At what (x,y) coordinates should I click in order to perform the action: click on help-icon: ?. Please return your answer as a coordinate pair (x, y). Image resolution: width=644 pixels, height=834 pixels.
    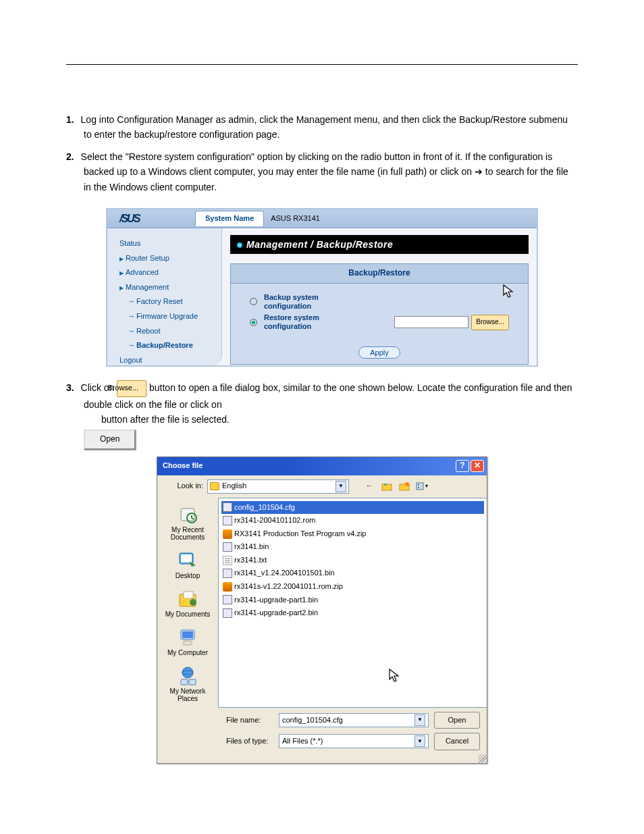
    Looking at the image, I should click on (462, 466).